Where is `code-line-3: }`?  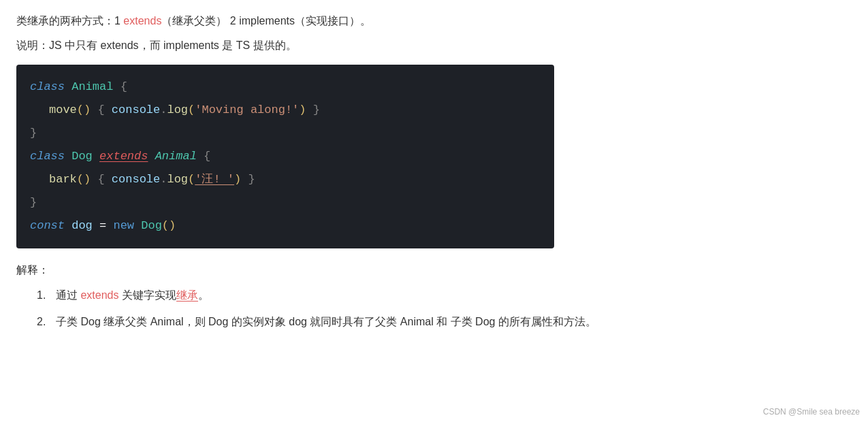
code-line-3: } is located at coordinates (285, 133).